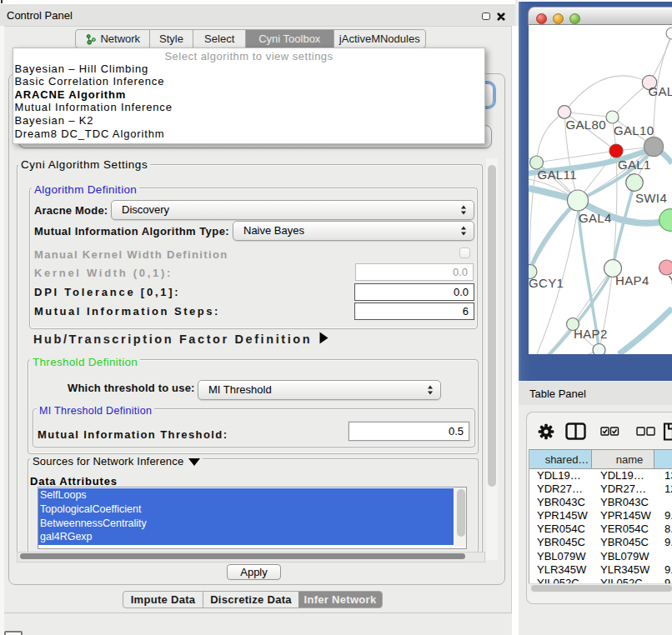  What do you see at coordinates (557, 175) in the screenshot?
I see `svg-text: GAL11` at bounding box center [557, 175].